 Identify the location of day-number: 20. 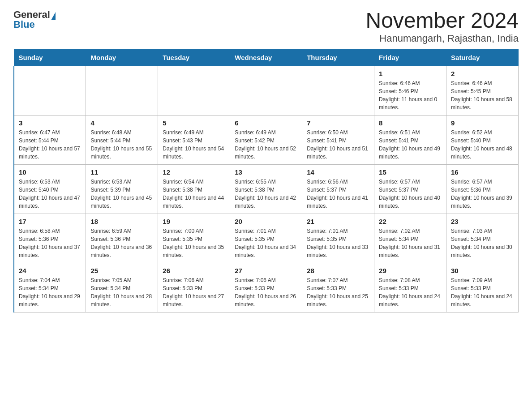
(266, 221).